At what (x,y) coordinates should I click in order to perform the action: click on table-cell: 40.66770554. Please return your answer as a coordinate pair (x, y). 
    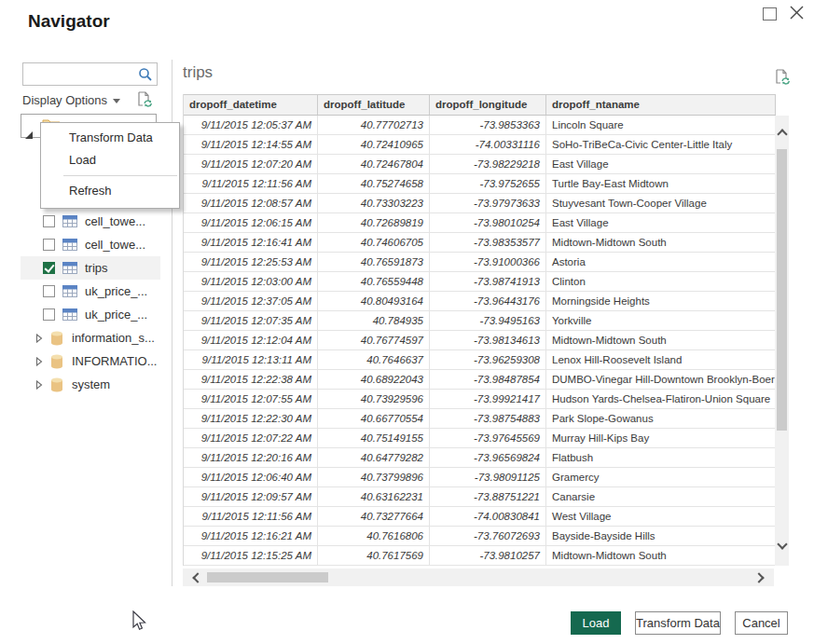
    Looking at the image, I should click on (374, 418).